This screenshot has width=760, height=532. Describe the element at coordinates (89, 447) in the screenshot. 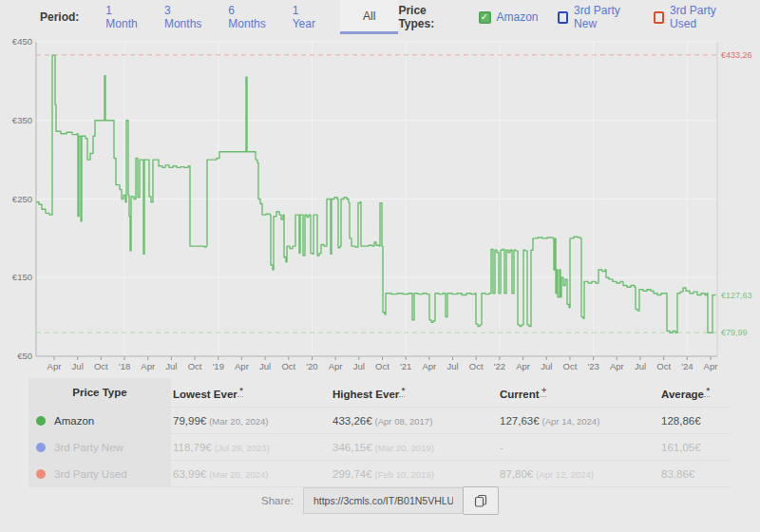

I see `price-type-name: 3rd Party New` at that location.